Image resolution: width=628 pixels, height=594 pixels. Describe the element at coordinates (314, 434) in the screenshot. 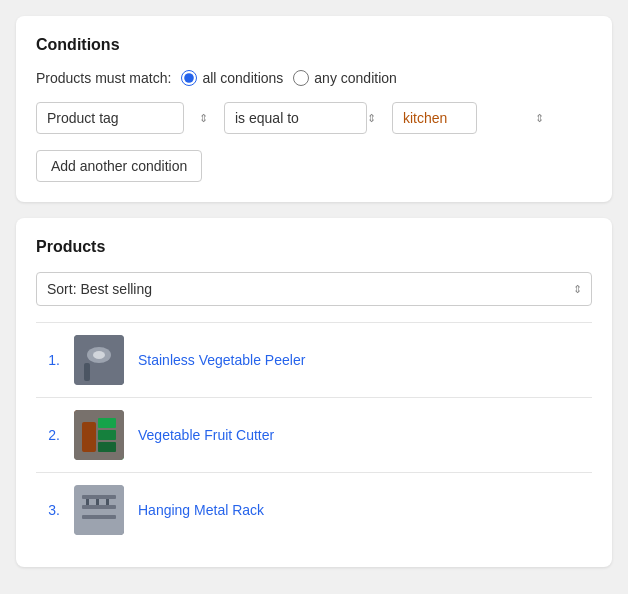

I see `table-row: 2. Vegetable Fruit Cutter` at that location.